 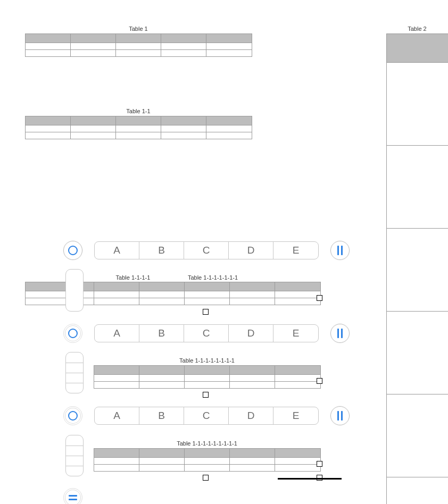 What do you see at coordinates (310, 478) in the screenshot?
I see `divider-line` at bounding box center [310, 478].